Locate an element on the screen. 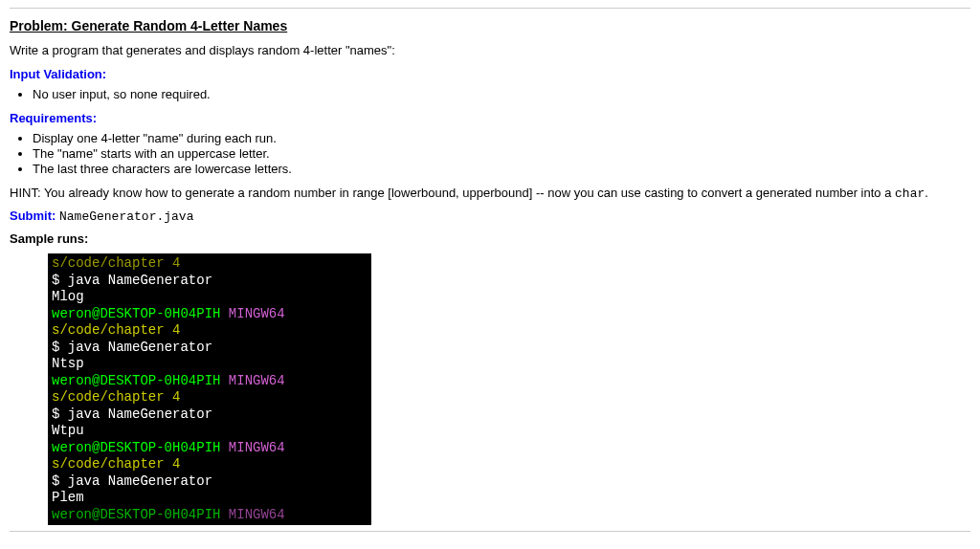  list-item: The "name" starts with an uppercase lett… is located at coordinates (501, 153).